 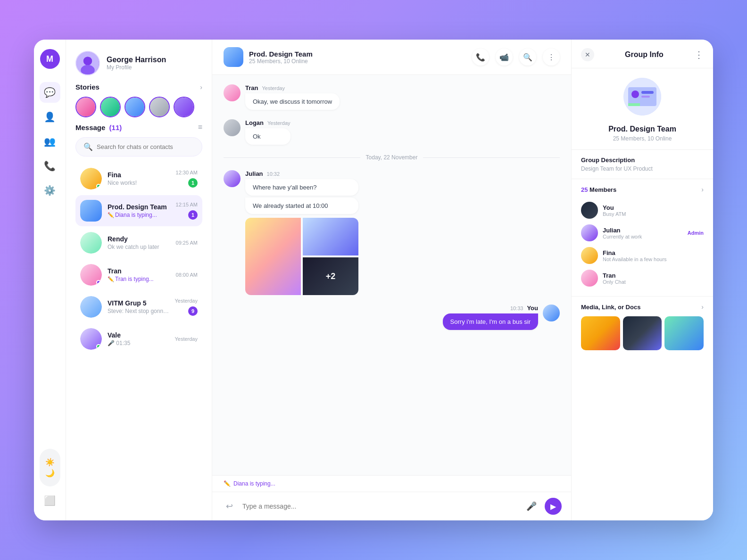 What do you see at coordinates (187, 179) in the screenshot?
I see `chat-meta-fina: 12:30 AM 1` at bounding box center [187, 179].